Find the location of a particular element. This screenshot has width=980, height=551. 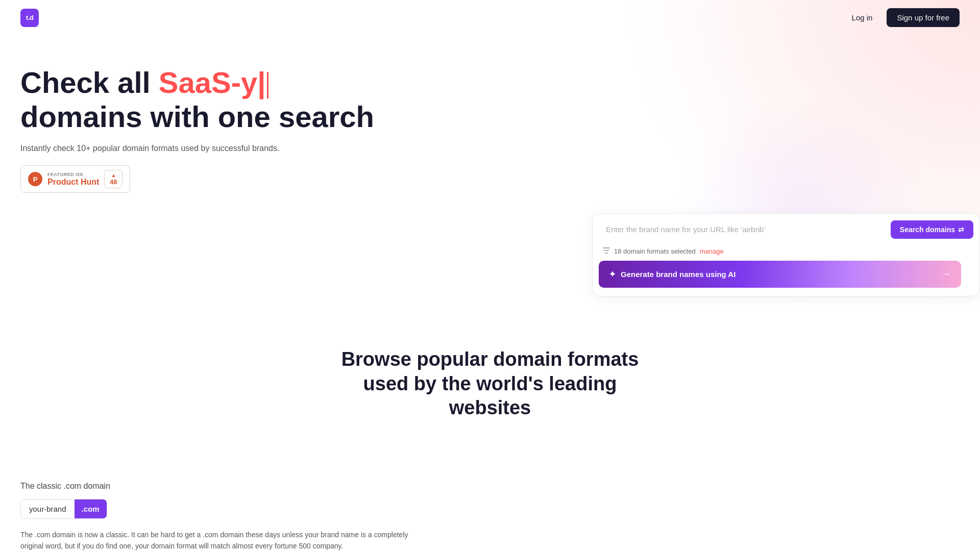

hero-subtitle: Instantly check 10+ popular domain forma… is located at coordinates (306, 148).